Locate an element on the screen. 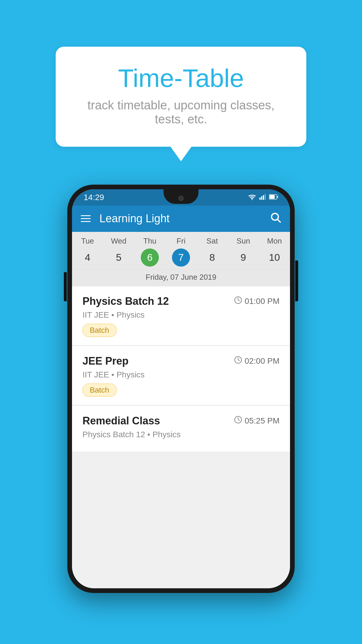  status-time: 14:29 is located at coordinates (94, 197).